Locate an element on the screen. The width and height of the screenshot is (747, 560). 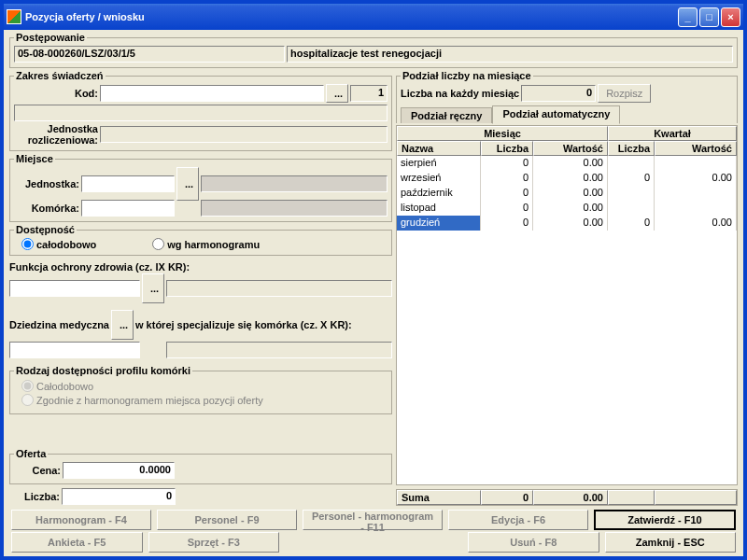
podzial-liczba-label: Liczba na każdy miesiąc is located at coordinates (459, 93).